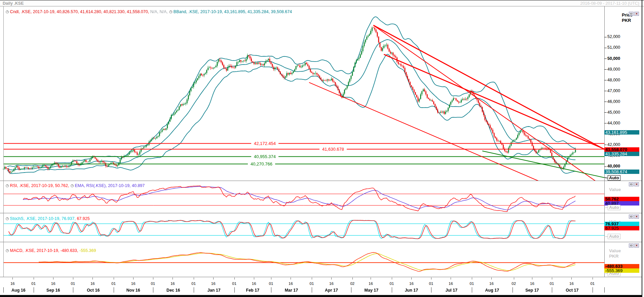 This screenshot has width=644, height=297. Describe the element at coordinates (612, 112) in the screenshot. I see `price-axis-tick: 45,000` at that location.